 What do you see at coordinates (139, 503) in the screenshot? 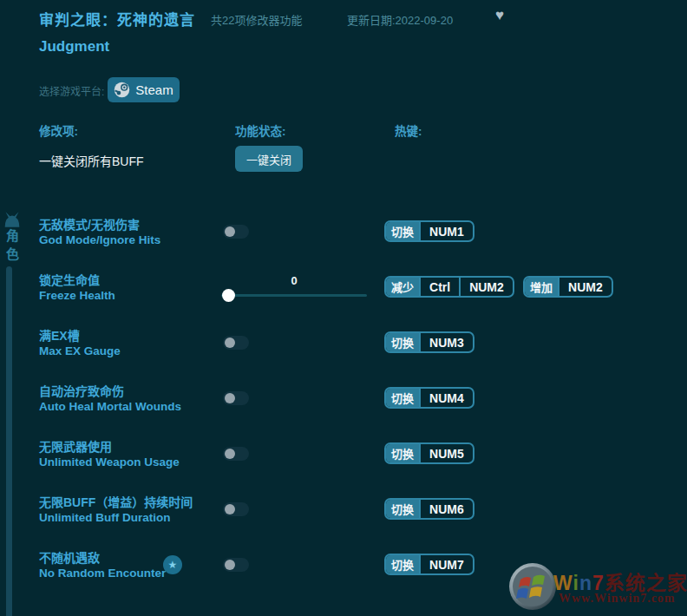
I see `cheat-name-cn: 无限BUFF（增益）持续时间` at bounding box center [139, 503].